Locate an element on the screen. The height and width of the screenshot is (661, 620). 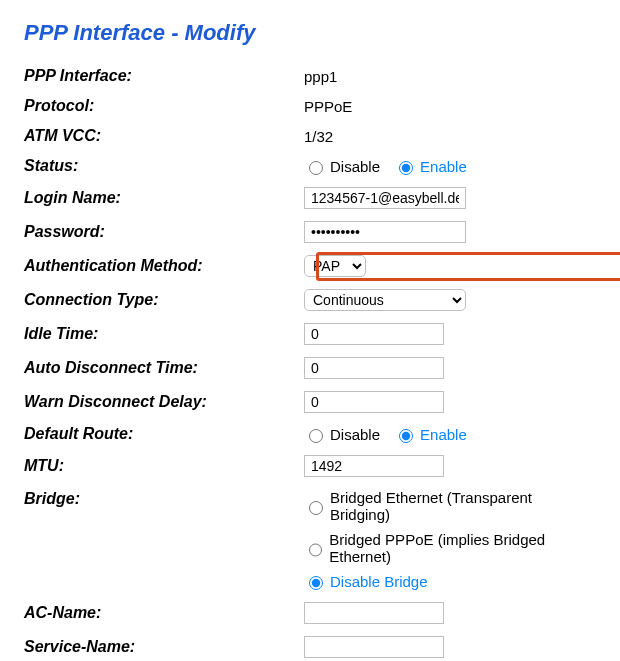
page-title: PPP Interface - Modify is located at coordinates (310, 33).